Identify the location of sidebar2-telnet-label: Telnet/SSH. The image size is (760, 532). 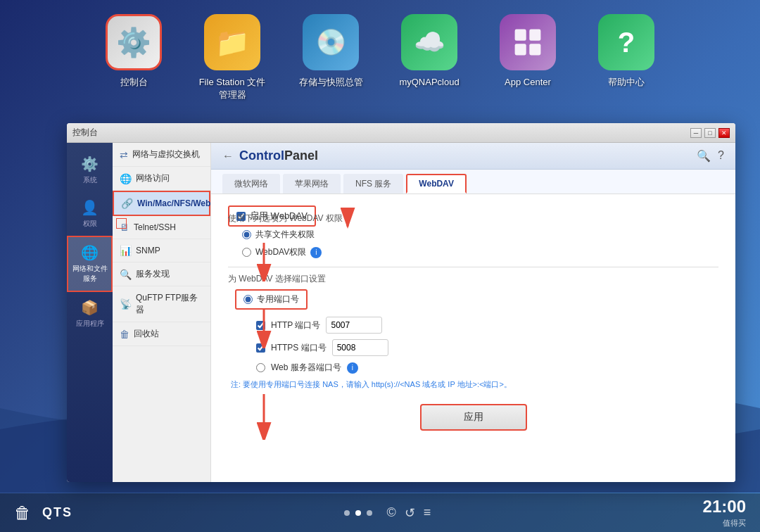
(155, 227).